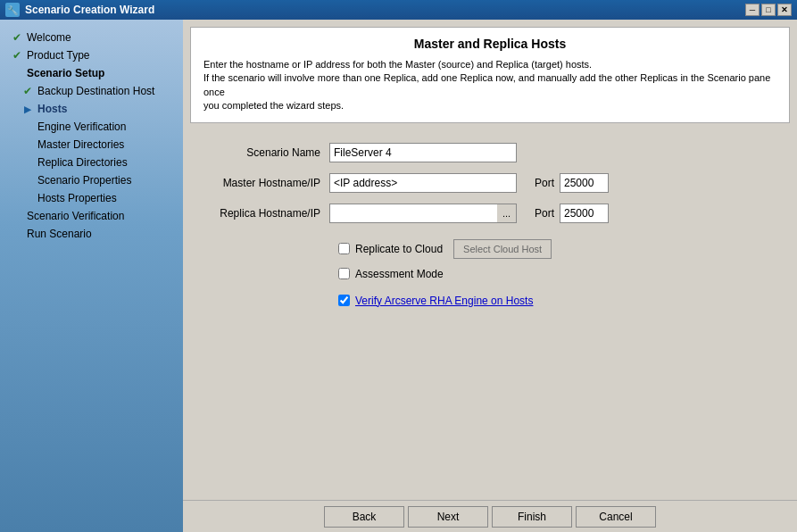 This screenshot has height=532, width=797. What do you see at coordinates (28, 127) in the screenshot?
I see `icon-engine-verification` at bounding box center [28, 127].